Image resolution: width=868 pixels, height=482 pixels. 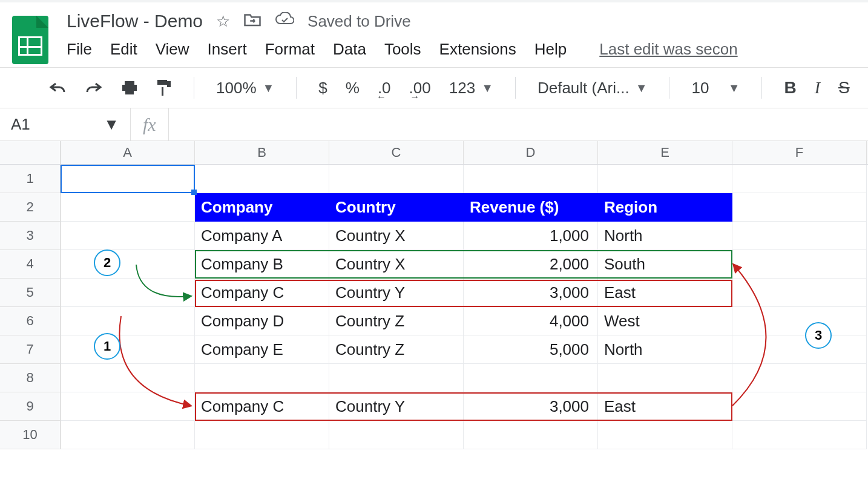 What do you see at coordinates (593, 88) in the screenshot?
I see `font-select: Default (Ari...▼` at bounding box center [593, 88].